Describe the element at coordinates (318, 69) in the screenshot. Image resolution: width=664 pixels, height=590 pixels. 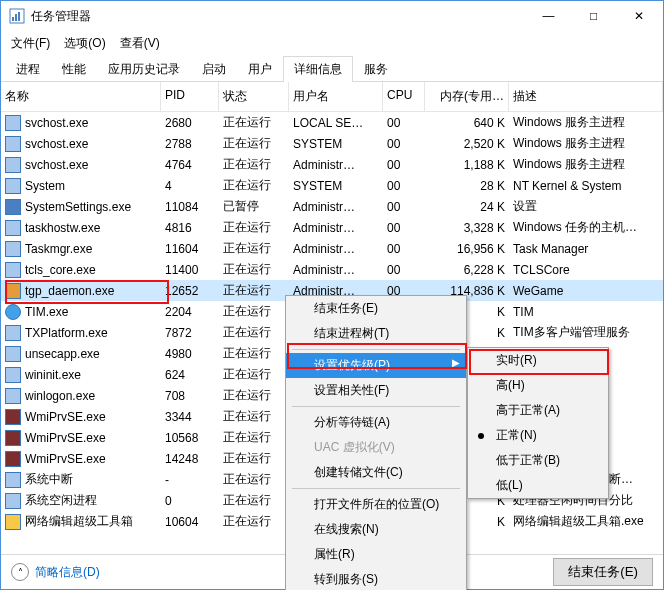
I see `tab-5: 详细信息` at that location.